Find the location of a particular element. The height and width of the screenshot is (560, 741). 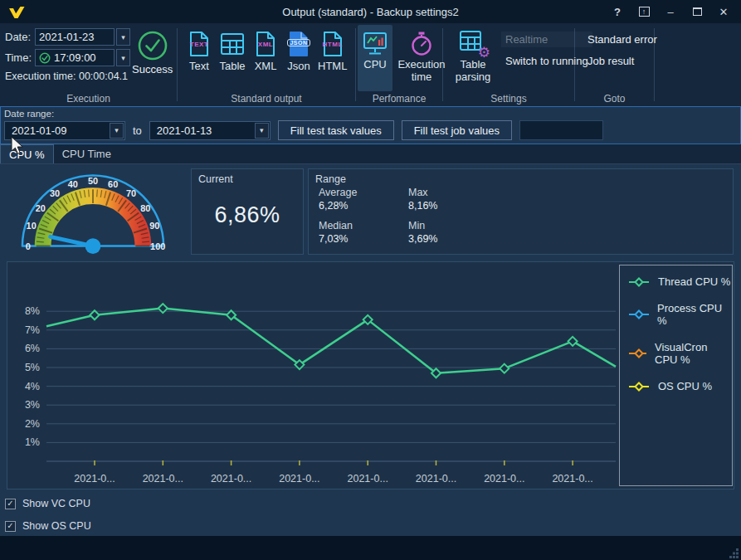

ribbon-group-label: Perfomance is located at coordinates (399, 99).